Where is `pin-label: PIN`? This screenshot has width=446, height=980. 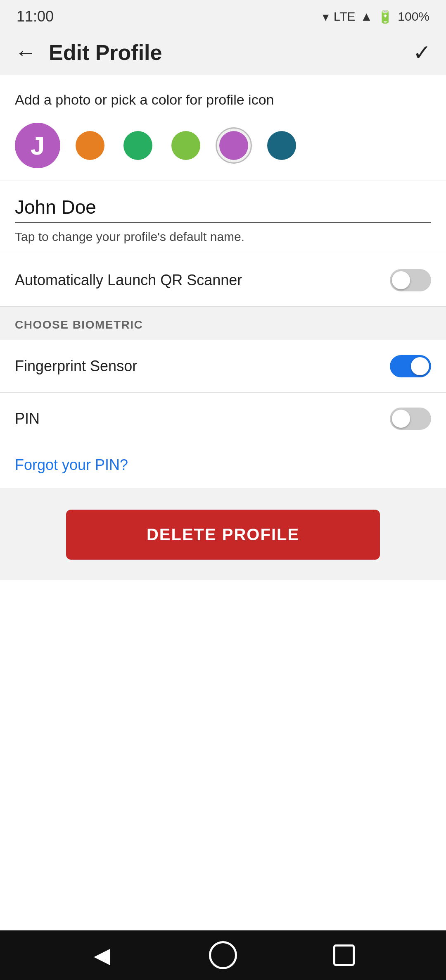
pin-label: PIN is located at coordinates (27, 419).